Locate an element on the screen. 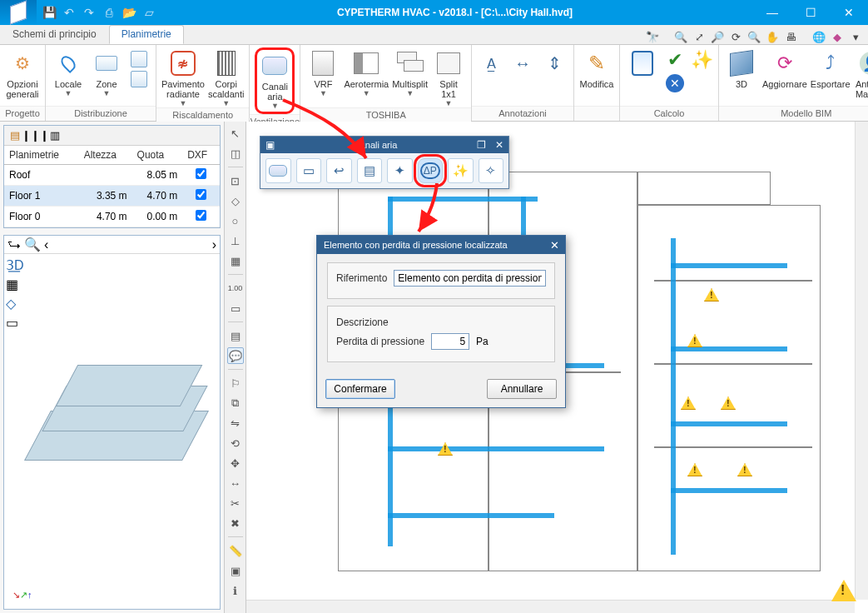  btn-modifica: ✎Modifica is located at coordinates (597, 68).